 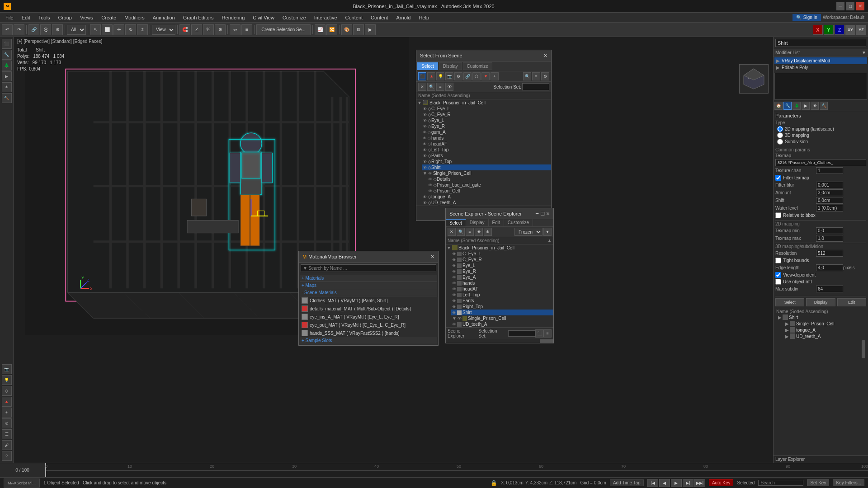 I want to click on view-dropdown: View, so click(x=164, y=30).